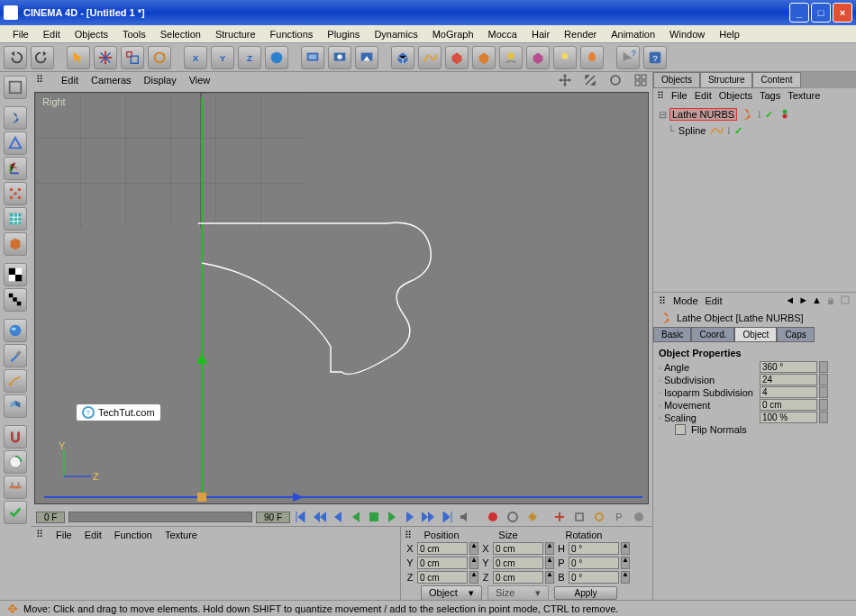 The image size is (856, 616). Describe the element at coordinates (824, 367) in the screenshot. I see `angle-spinner` at that location.